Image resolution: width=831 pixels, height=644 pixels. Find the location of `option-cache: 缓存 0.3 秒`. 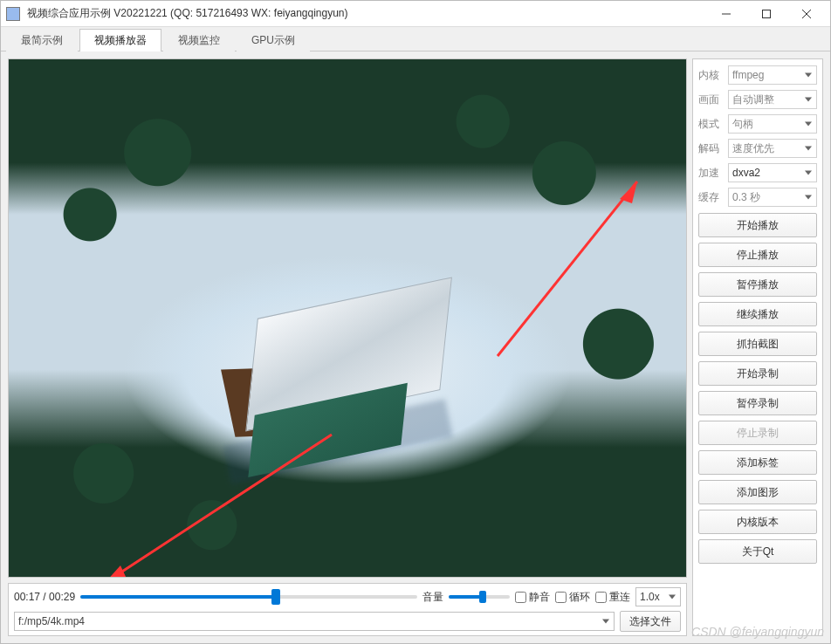

option-cache: 缓存 0.3 秒 is located at coordinates (758, 197).